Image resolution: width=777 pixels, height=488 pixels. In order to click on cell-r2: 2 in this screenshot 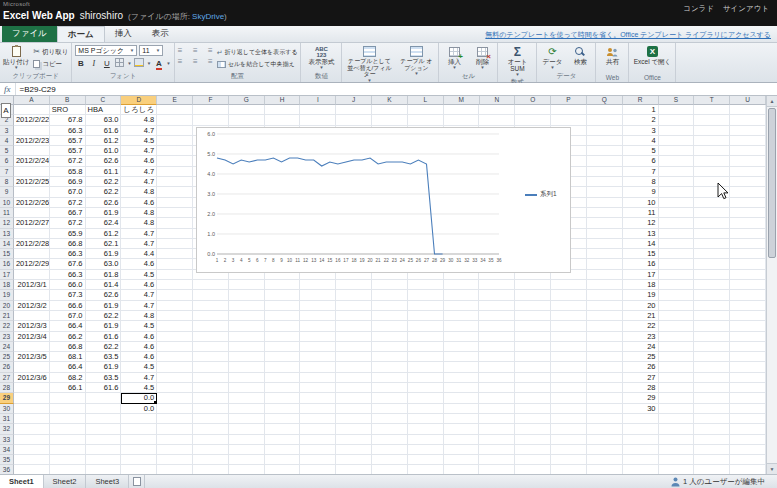, I will do `click(641, 120)`.